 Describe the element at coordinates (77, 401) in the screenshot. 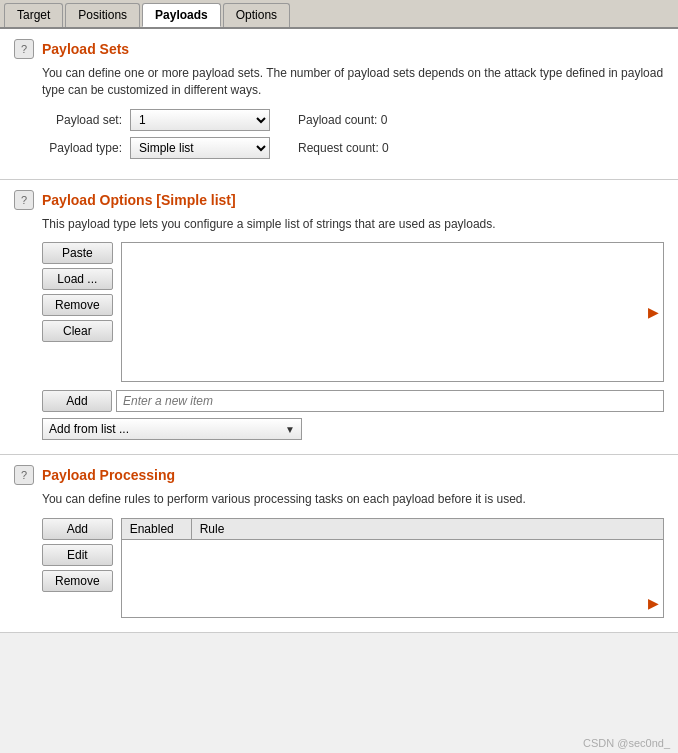

I see `add-item-button: Add` at that location.